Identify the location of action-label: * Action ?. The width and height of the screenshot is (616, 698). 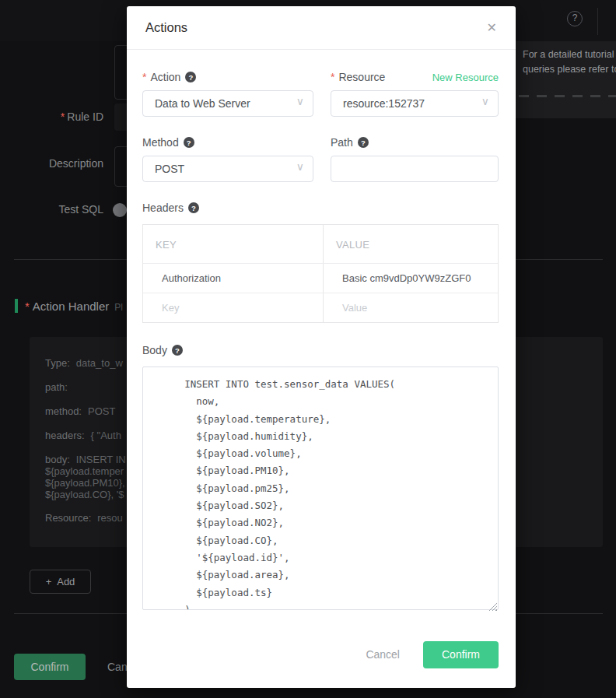
(228, 77).